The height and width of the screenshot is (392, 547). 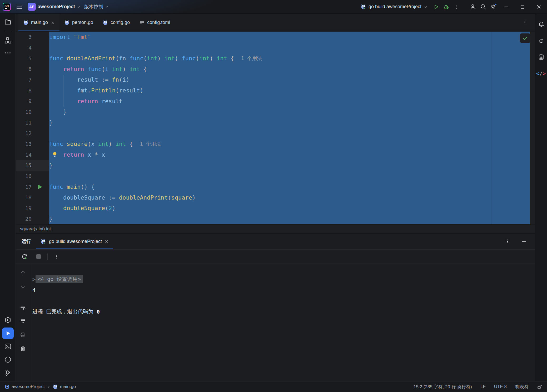 What do you see at coordinates (508, 241) in the screenshot?
I see `run-panel-options-kebab` at bounding box center [508, 241].